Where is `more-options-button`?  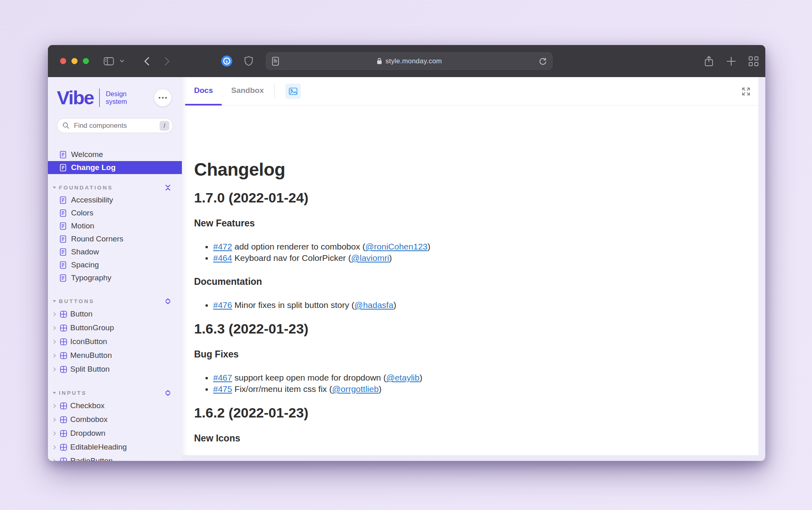 more-options-button is located at coordinates (163, 98).